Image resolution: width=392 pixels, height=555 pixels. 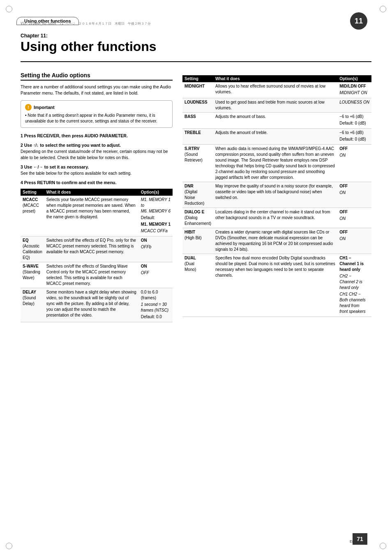 What do you see at coordinates (22, 167) in the screenshot?
I see `step-num-3: 3` at bounding box center [22, 167].